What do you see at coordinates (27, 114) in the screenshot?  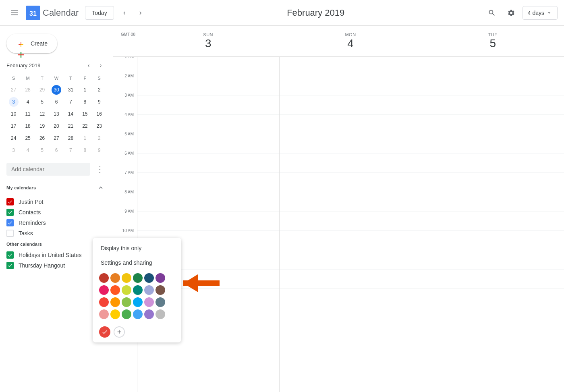 I see `mini-day: 11` at bounding box center [27, 114].